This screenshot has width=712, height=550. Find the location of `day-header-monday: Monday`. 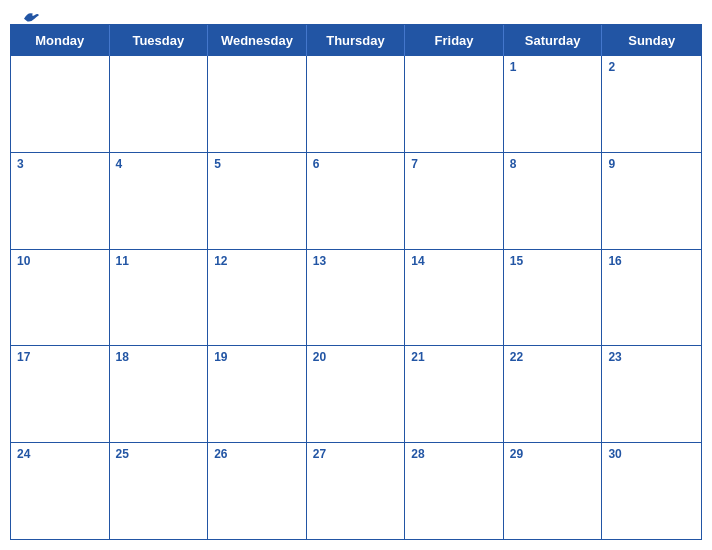

day-header-monday: Monday is located at coordinates (60, 40).